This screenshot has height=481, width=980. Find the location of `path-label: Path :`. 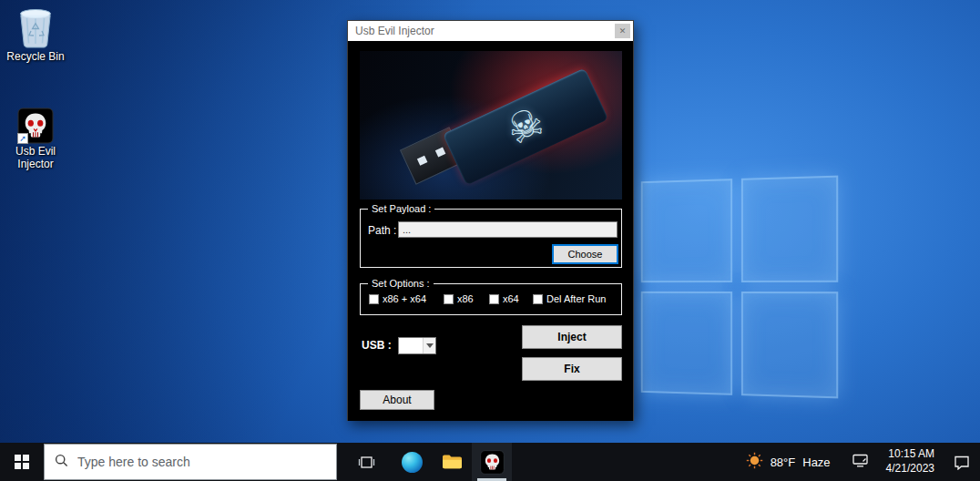

path-label: Path : is located at coordinates (383, 230).